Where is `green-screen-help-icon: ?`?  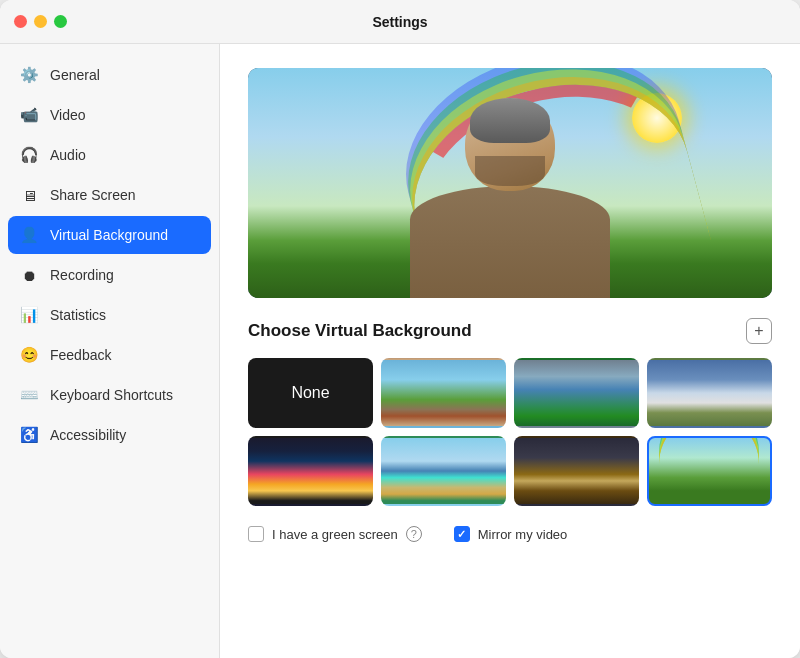 green-screen-help-icon: ? is located at coordinates (414, 534).